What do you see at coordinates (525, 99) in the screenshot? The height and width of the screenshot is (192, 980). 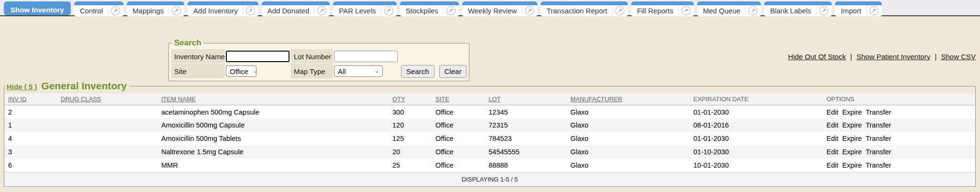 I see `col-header-lot: LOT` at bounding box center [525, 99].